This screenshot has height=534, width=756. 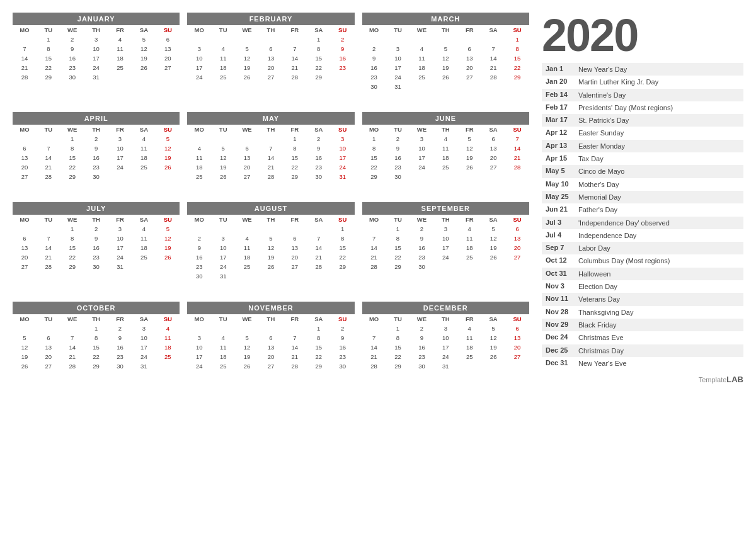 What do you see at coordinates (120, 348) in the screenshot?
I see `day-cell: 16` at bounding box center [120, 348].